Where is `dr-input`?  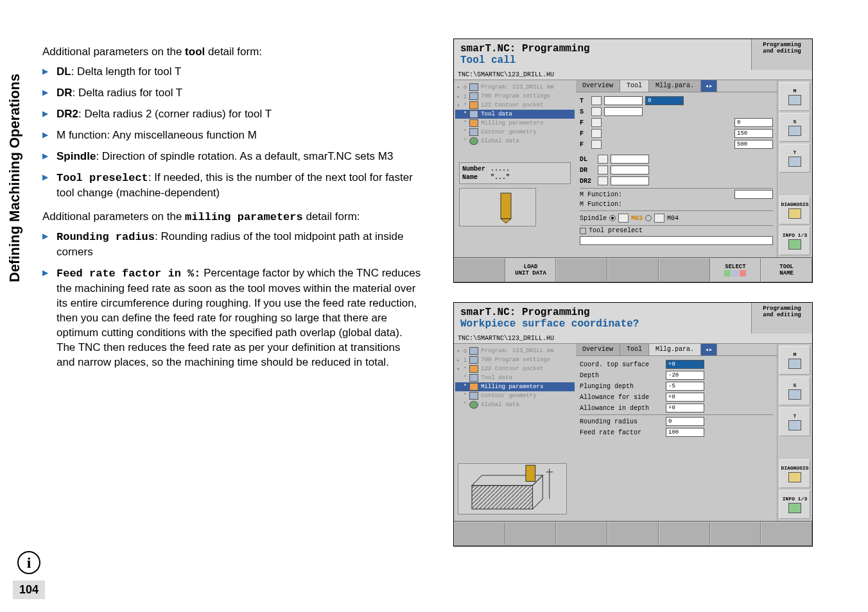 dr-input is located at coordinates (630, 170).